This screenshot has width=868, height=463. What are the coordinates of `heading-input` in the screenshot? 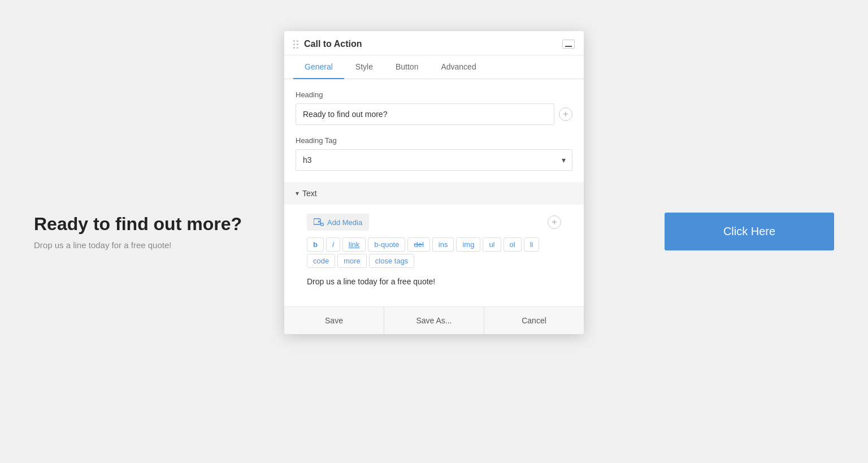 It's located at (425, 114).